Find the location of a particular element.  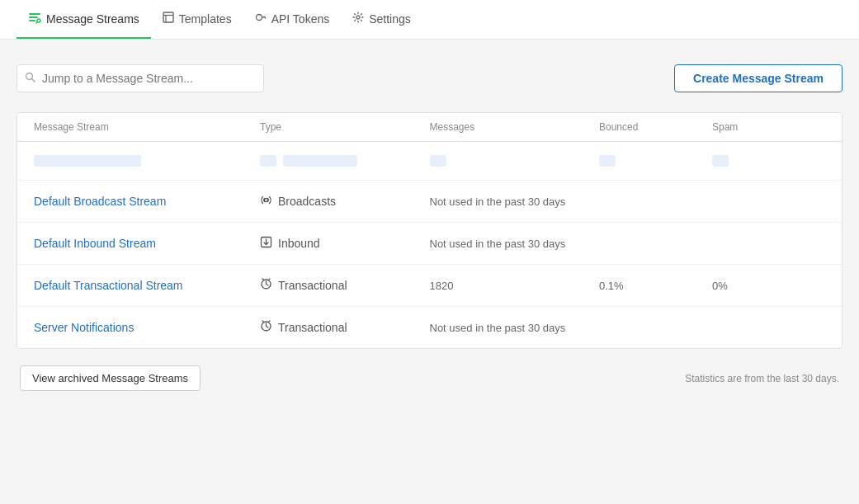

blurred-spam is located at coordinates (769, 161).